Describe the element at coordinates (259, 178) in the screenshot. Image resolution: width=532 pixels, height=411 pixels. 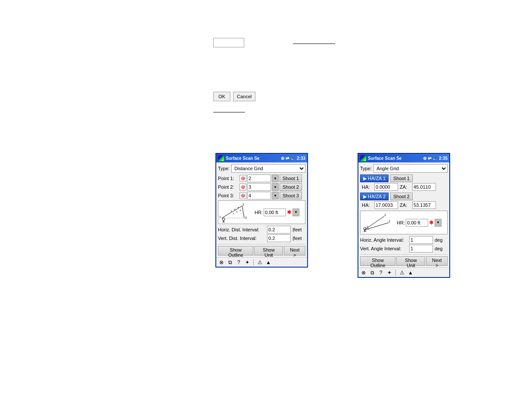
I see `point1-input` at that location.